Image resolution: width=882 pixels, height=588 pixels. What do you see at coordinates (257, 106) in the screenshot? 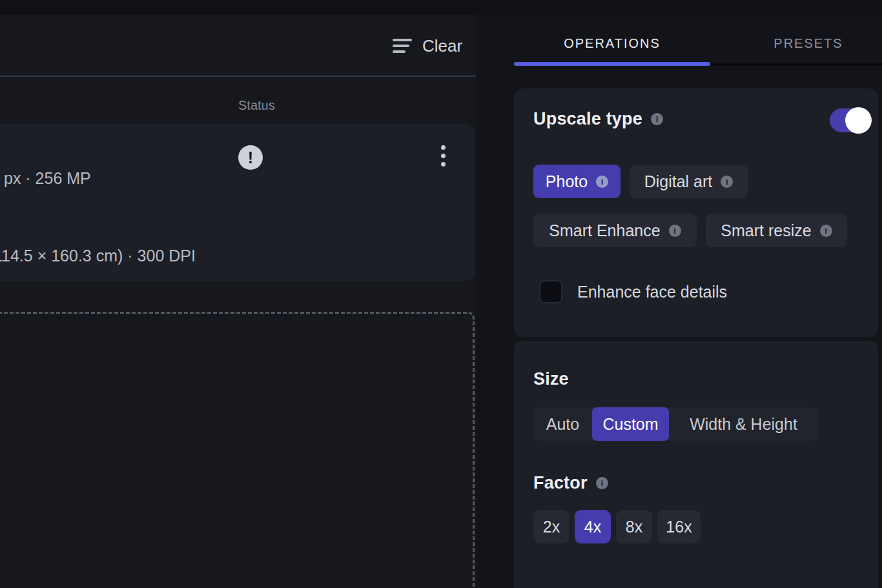
I see `status-column-header: Status` at bounding box center [257, 106].